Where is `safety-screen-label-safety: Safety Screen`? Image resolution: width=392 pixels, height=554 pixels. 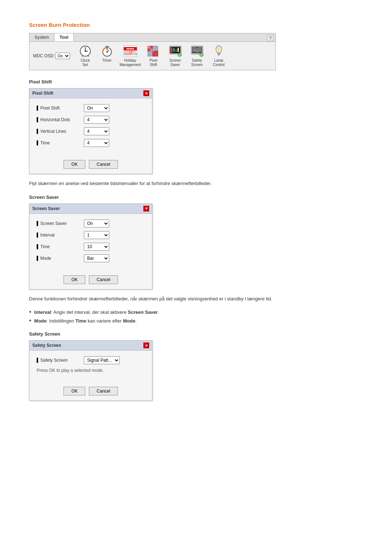
safety-screen-label-safety: Safety Screen is located at coordinates (60, 360).